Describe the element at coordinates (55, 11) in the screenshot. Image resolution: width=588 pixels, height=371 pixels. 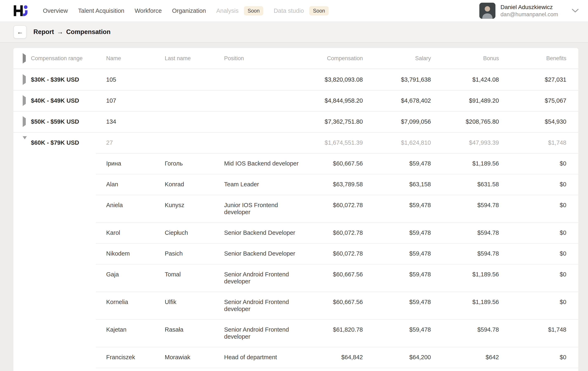
I see `nav-item-overview: Overview` at that location.